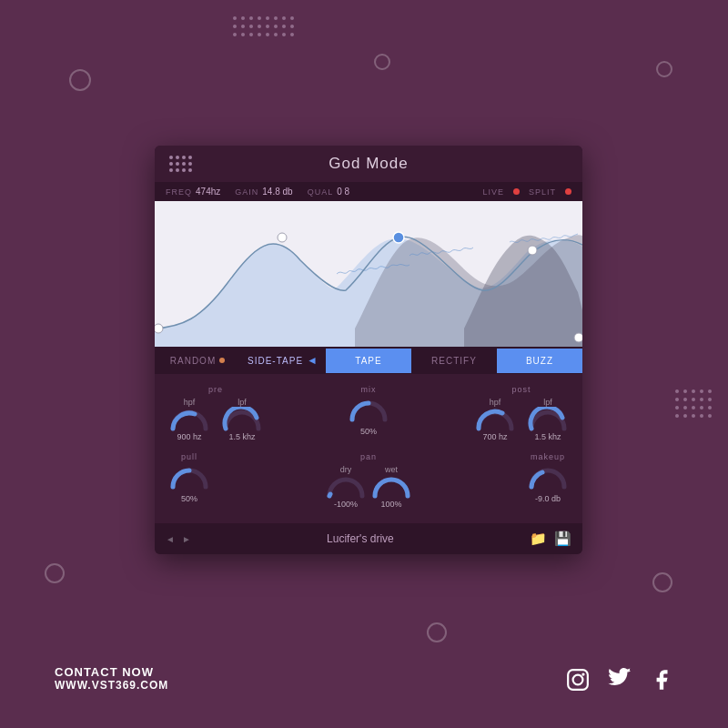 The height and width of the screenshot is (728, 728). Describe the element at coordinates (283, 360) in the screenshot. I see `mode-btn-side-tape: SIDE-TAPE ◄` at that location.